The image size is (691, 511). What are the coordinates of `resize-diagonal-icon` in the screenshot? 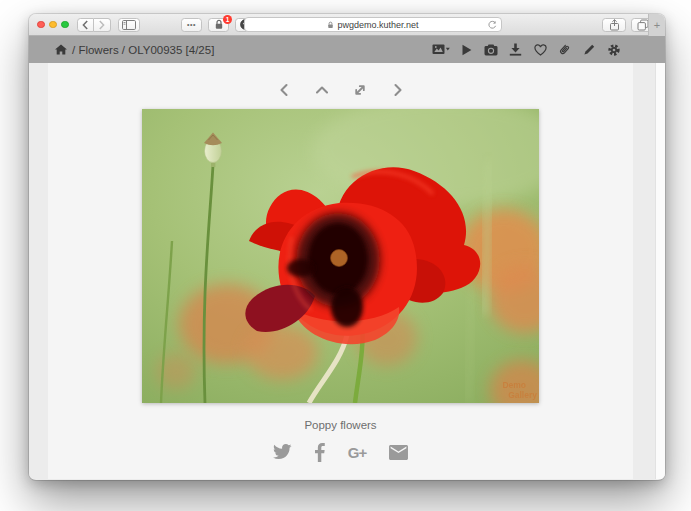 It's located at (360, 90).